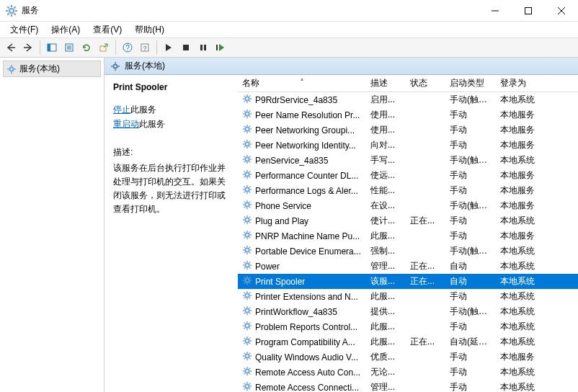 This screenshot has width=578, height=392. Describe the element at coordinates (386, 146) in the screenshot. I see `service-desc: 向对...` at that location.